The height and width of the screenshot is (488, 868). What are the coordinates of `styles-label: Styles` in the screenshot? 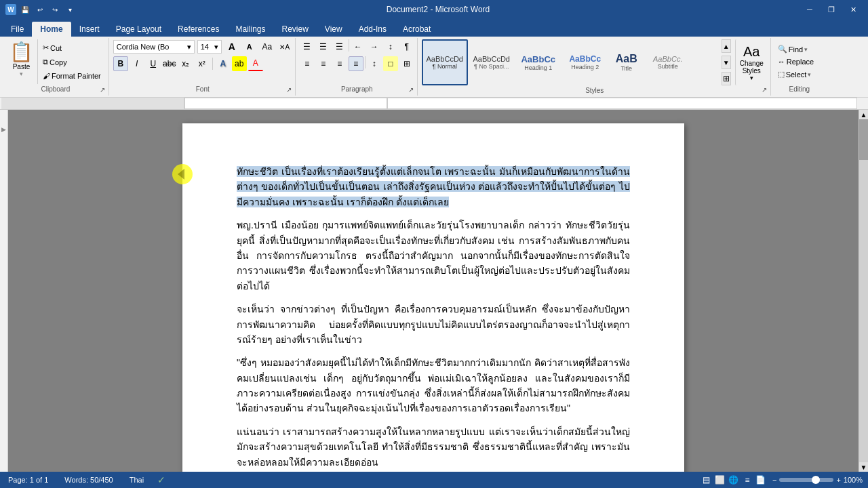 It's located at (595, 91).